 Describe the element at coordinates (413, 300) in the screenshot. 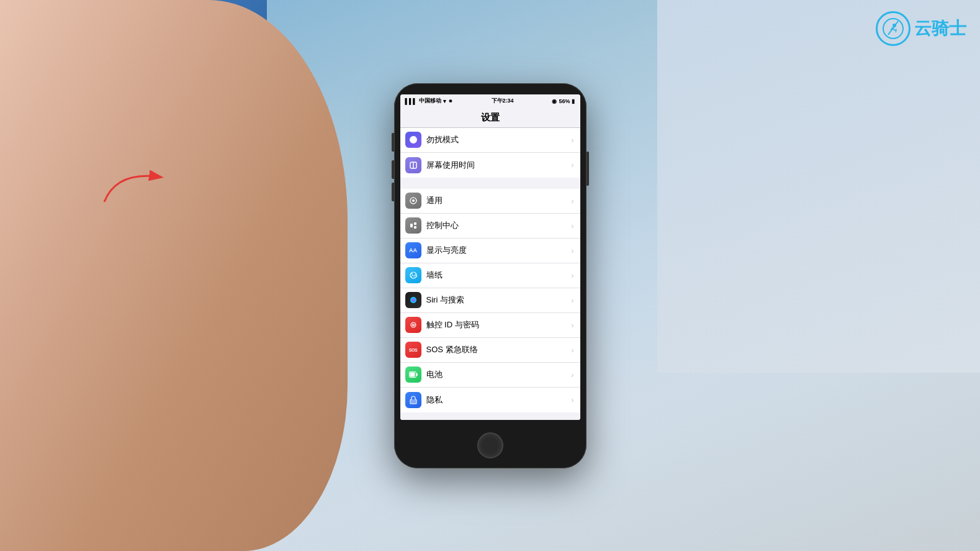

I see `siri-icon` at that location.